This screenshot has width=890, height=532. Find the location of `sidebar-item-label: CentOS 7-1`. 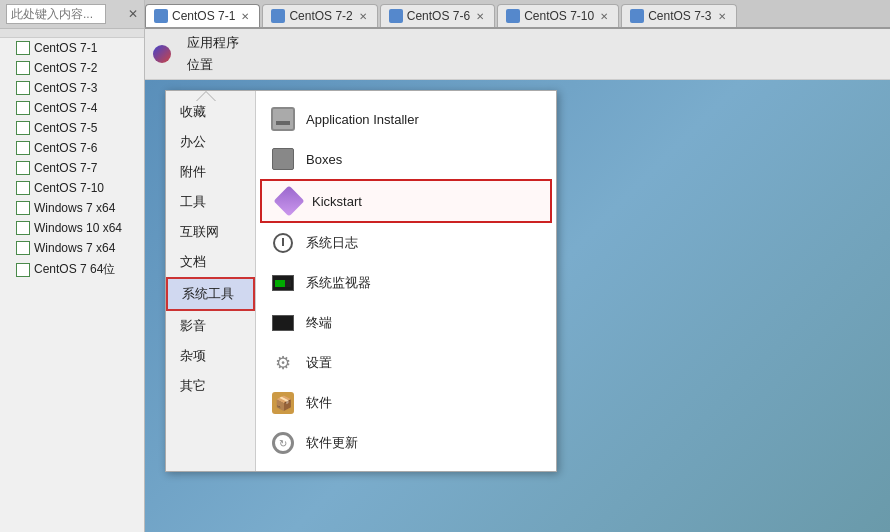

sidebar-item-label: CentOS 7-1 is located at coordinates (66, 48).